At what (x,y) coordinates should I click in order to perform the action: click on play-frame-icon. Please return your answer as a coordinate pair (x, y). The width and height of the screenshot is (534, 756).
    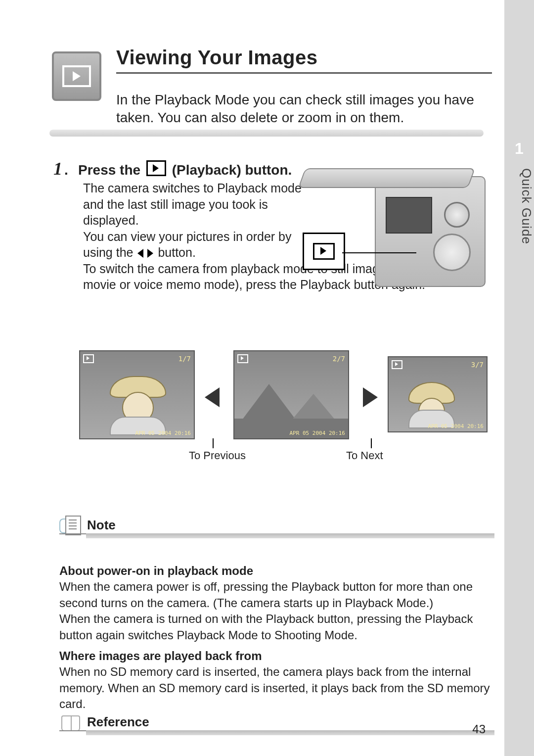
    Looking at the image, I should click on (77, 76).